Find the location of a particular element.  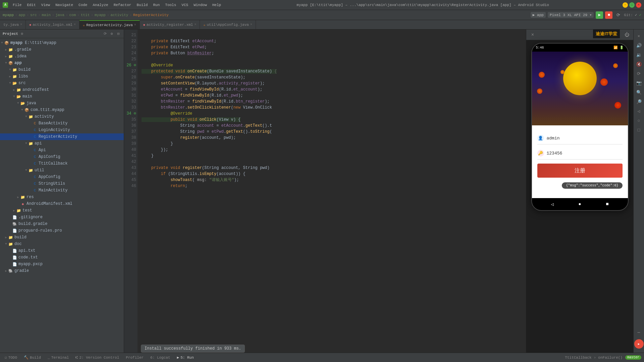

ctrl-zoom-in: 🔍 is located at coordinates (639, 93).